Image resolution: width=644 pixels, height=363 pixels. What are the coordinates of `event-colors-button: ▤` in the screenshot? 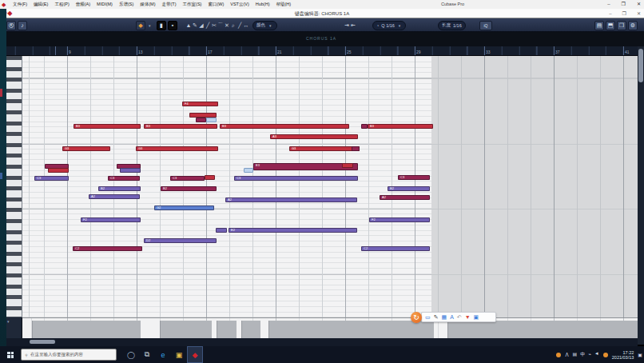 It's located at (599, 26).